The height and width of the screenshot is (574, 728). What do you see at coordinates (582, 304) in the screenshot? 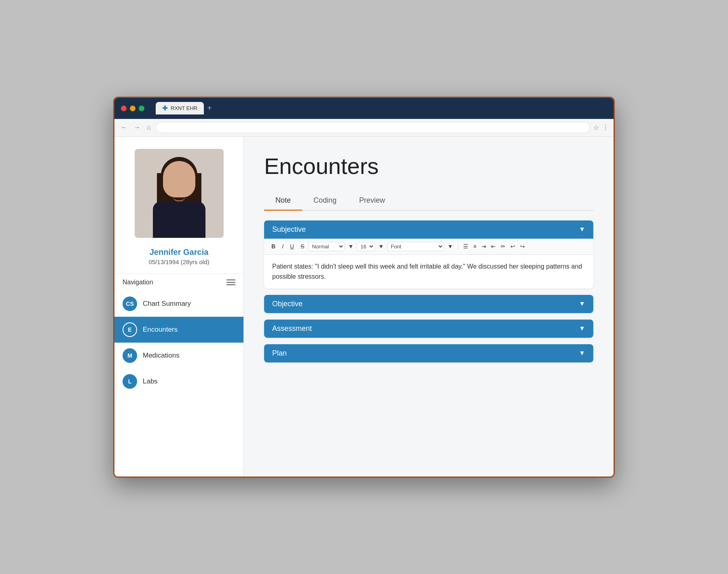
I see `objective-chevron: ▼` at bounding box center [582, 304].